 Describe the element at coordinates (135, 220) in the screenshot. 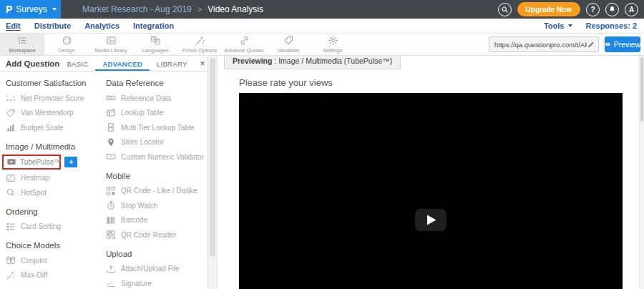

I see `question-type-label: Barcode` at that location.